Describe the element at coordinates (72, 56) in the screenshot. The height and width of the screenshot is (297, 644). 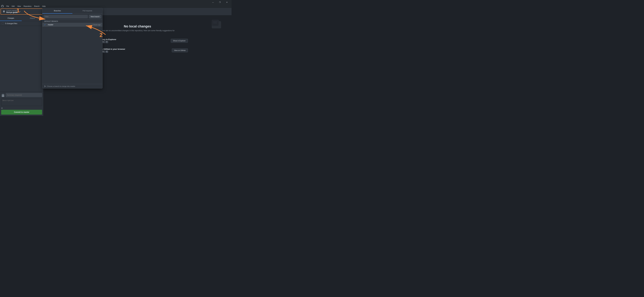
I see `branch-list-empty` at that location.